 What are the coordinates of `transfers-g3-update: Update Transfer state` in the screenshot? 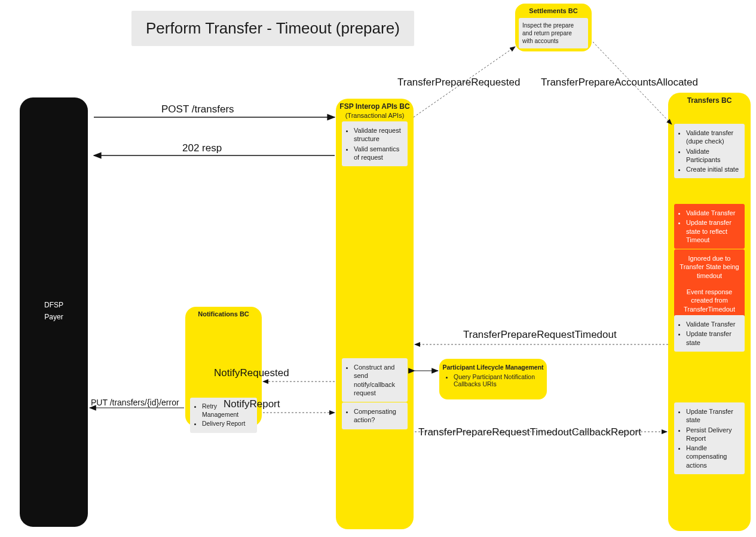 It's located at (713, 416).